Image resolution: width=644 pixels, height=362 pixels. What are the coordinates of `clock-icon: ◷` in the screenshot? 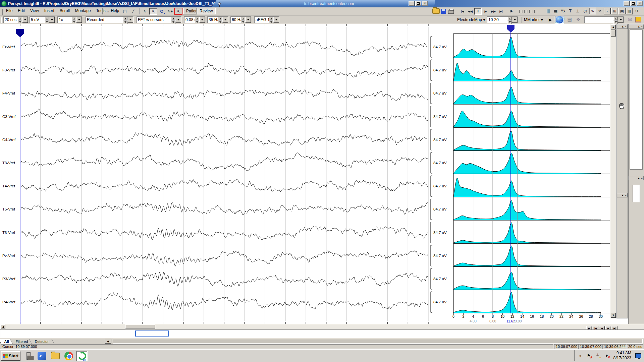 It's located at (585, 11).